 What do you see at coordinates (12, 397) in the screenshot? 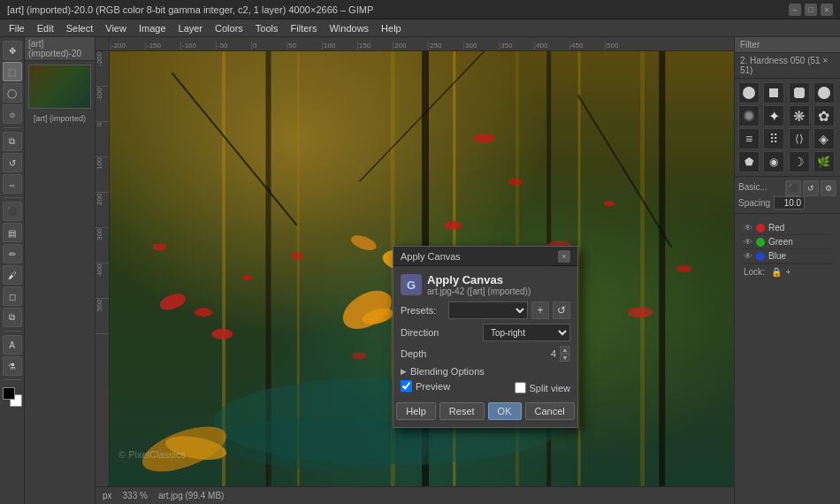
I see `color-swatches` at bounding box center [12, 397].